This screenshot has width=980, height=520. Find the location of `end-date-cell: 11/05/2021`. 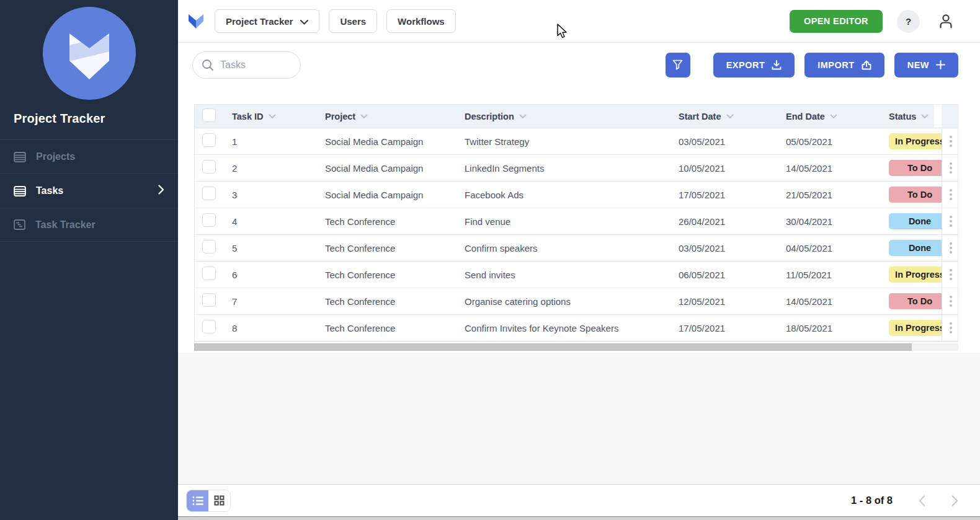

end-date-cell: 11/05/2021 is located at coordinates (831, 275).